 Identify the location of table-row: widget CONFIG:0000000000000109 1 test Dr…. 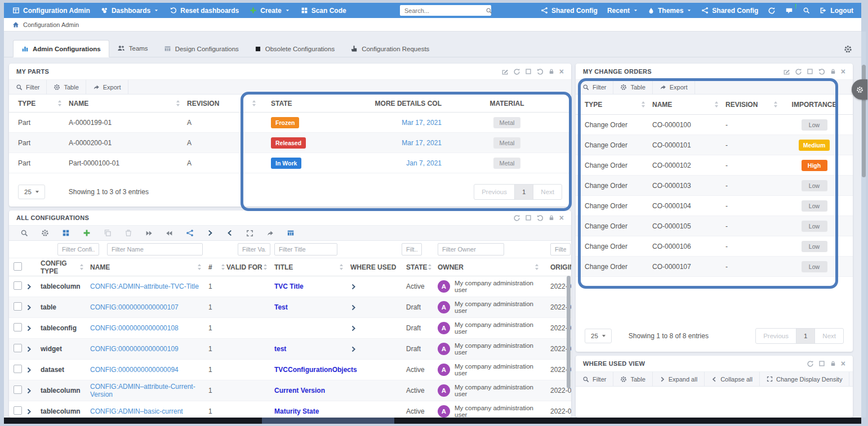
(290, 349).